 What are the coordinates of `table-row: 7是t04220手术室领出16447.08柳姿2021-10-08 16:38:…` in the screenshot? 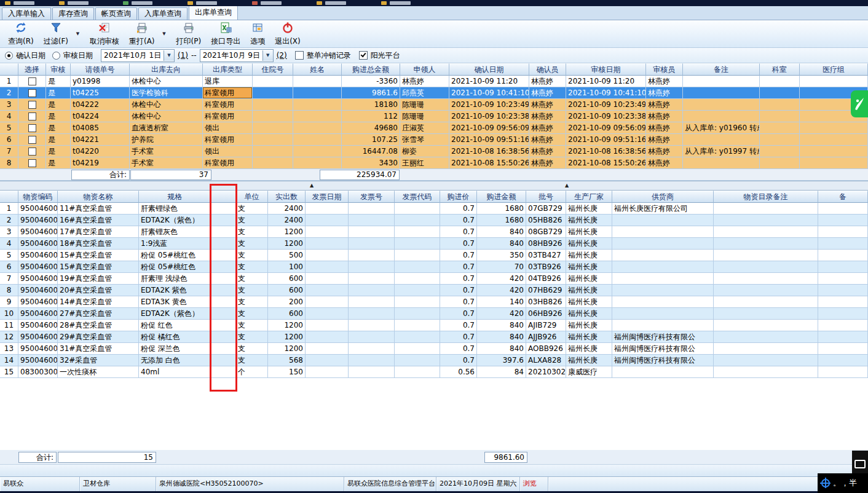 It's located at (434, 151).